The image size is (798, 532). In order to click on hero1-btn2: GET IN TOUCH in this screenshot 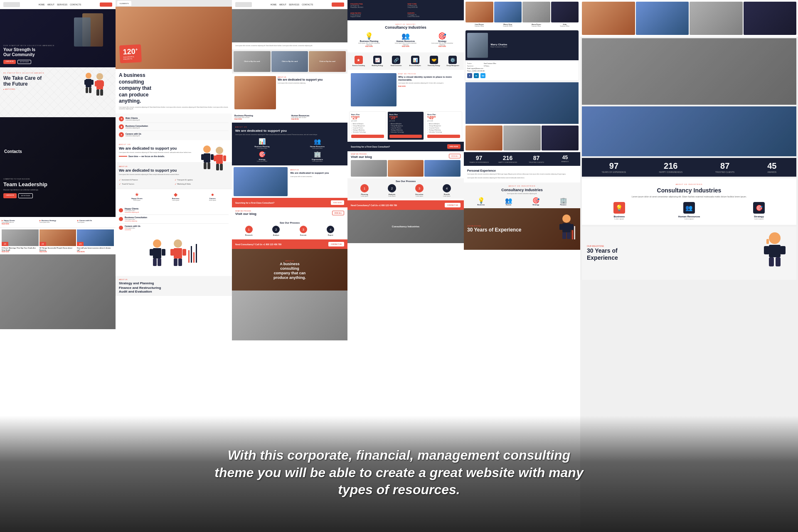, I will do `click(24, 62)`.